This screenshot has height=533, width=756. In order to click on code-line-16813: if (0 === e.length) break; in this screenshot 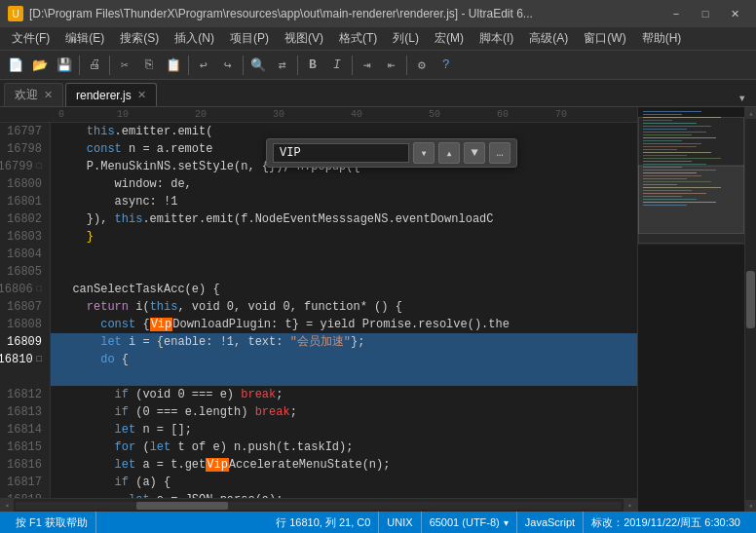, I will do `click(344, 412)`.